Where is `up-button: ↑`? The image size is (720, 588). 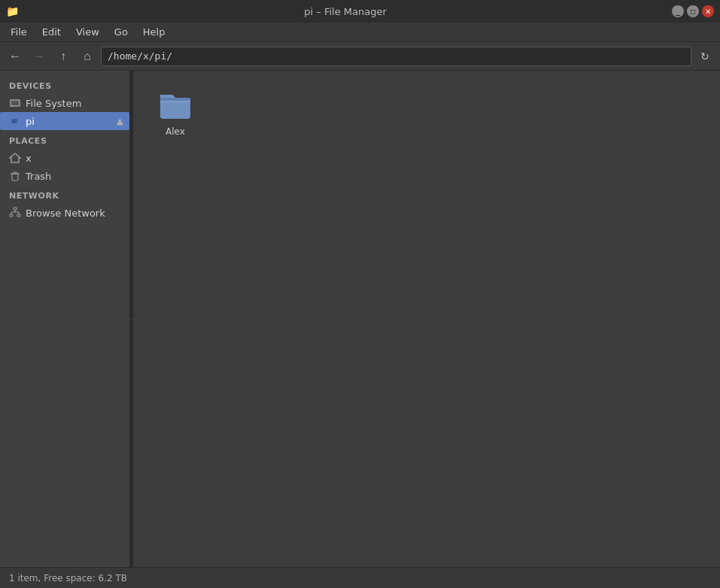
up-button: ↑ is located at coordinates (63, 56).